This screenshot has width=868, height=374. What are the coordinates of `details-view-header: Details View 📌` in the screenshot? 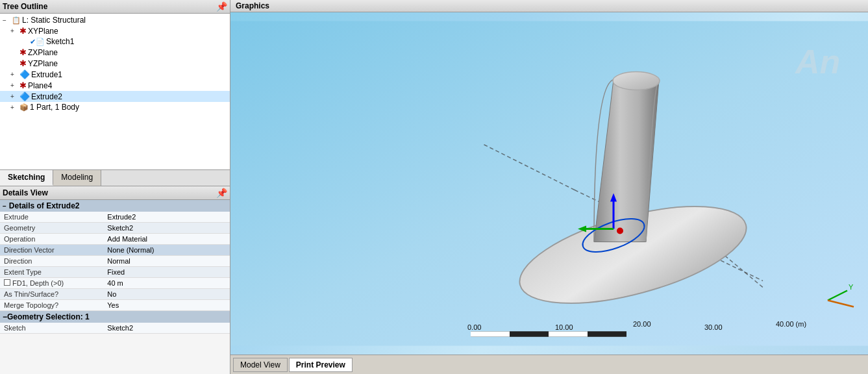 It's located at (115, 193).